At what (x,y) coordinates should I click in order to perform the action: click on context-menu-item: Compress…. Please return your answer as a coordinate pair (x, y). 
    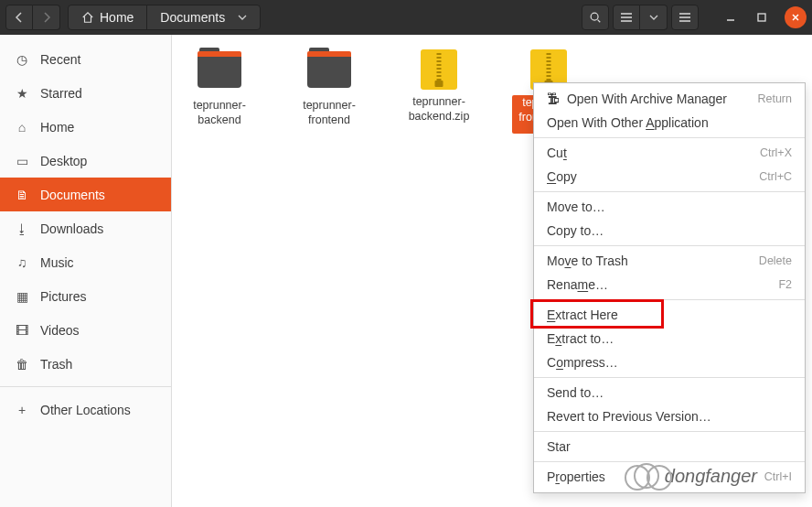
    Looking at the image, I should click on (669, 362).